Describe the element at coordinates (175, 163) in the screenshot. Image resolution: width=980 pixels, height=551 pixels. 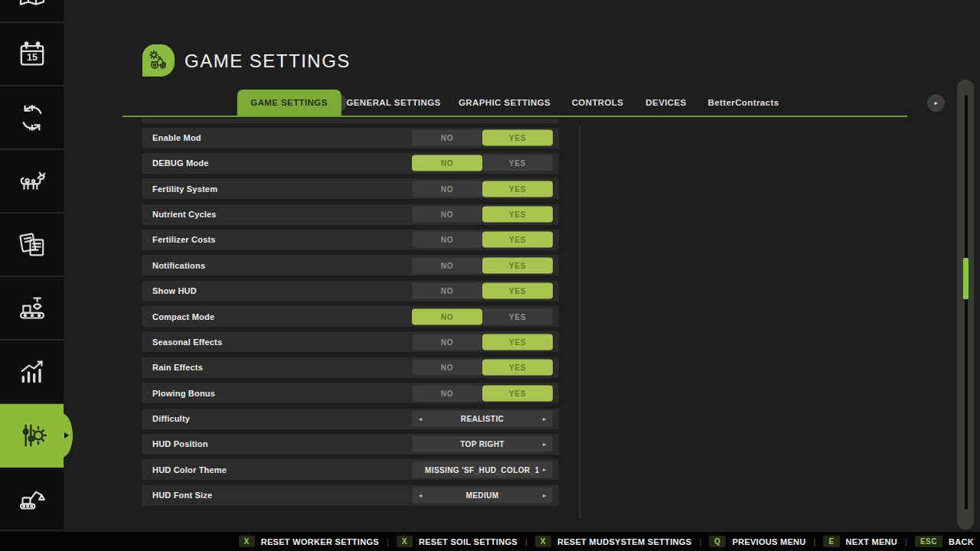
I see `setting-label: DEBUG Mode` at that location.